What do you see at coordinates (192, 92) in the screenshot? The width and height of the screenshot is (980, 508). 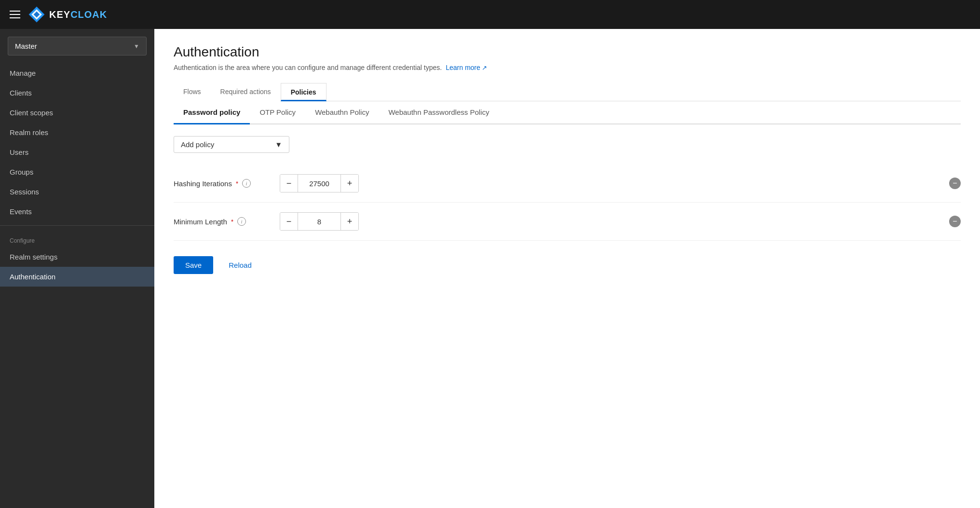 I see `tab-flows: Flows` at bounding box center [192, 92].